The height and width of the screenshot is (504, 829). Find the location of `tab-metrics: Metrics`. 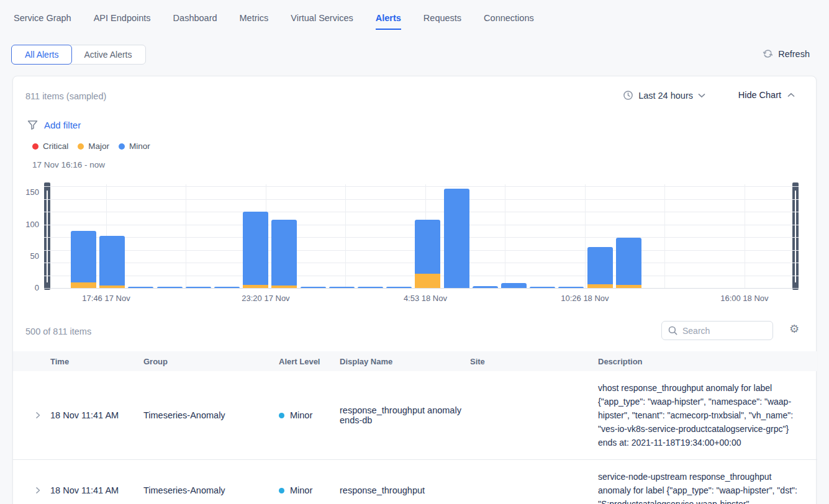

tab-metrics: Metrics is located at coordinates (255, 21).